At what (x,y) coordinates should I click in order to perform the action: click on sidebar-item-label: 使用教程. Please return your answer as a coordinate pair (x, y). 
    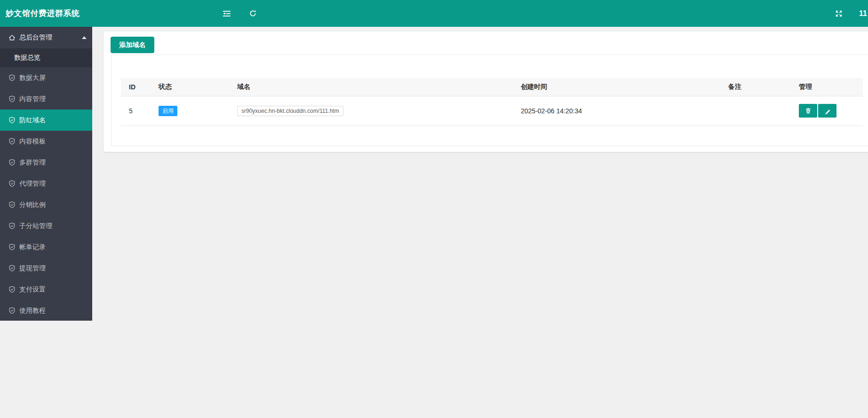
    Looking at the image, I should click on (32, 311).